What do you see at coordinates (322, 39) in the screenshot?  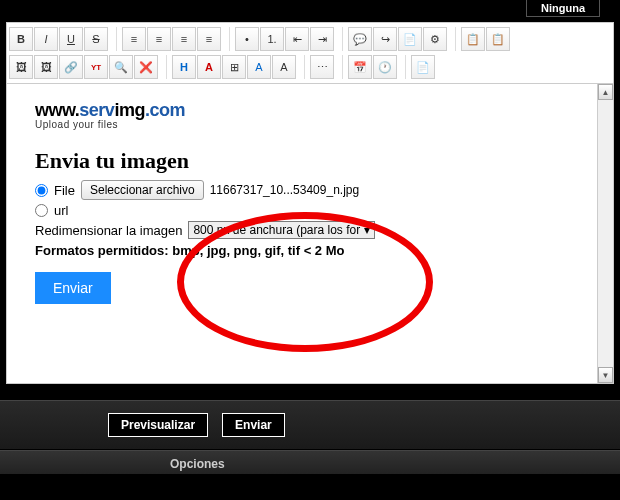 I see `indent-button: ⇥` at bounding box center [322, 39].